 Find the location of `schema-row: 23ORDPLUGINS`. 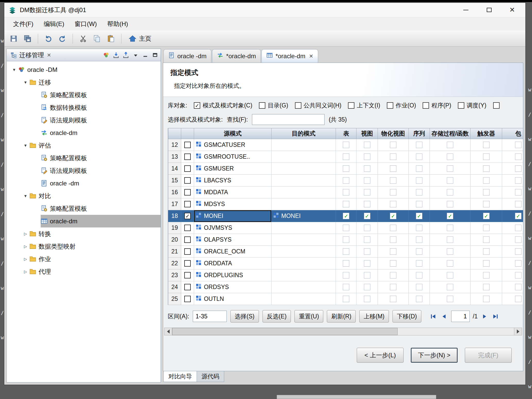

schema-row: 23ORDPLUGINS is located at coordinates (346, 275).